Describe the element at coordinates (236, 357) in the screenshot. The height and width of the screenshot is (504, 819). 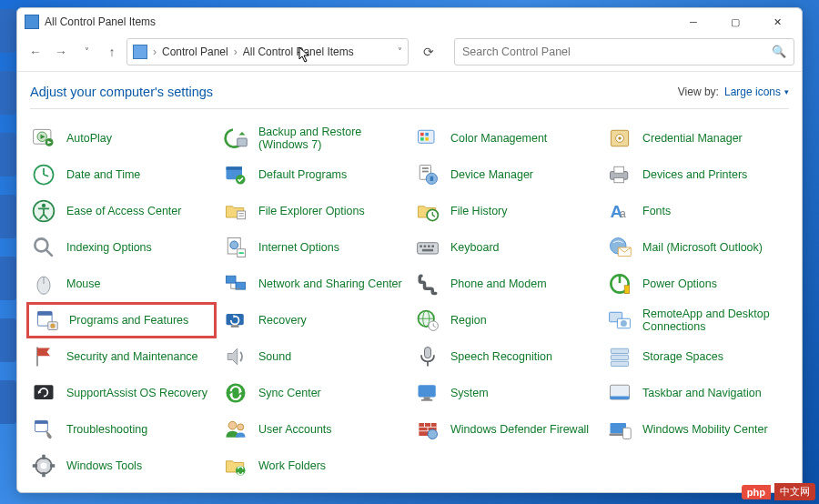
I see `speaker-icon` at that location.